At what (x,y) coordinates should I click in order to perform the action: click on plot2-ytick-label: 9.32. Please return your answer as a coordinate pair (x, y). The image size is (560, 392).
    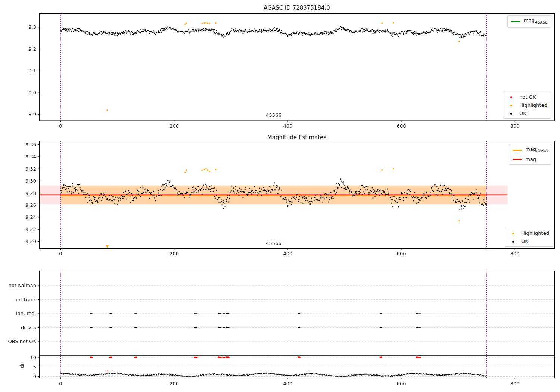
    Looking at the image, I should click on (25, 169).